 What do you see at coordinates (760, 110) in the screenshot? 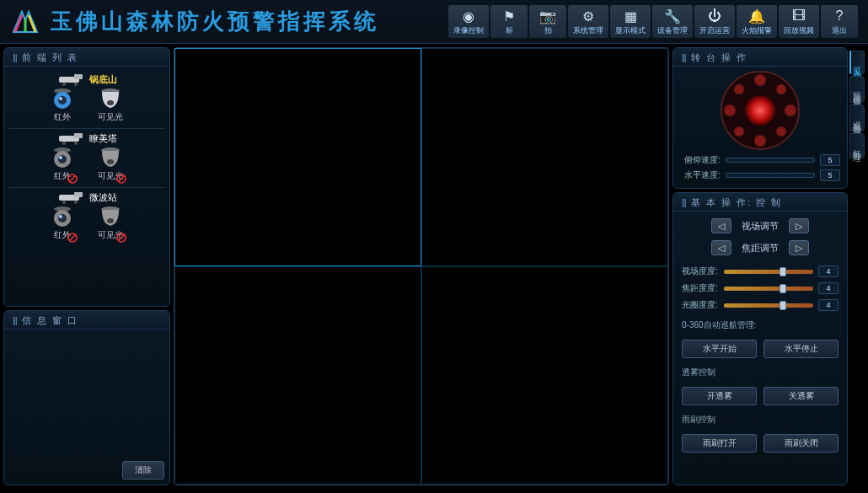
I see `ptz-joystick` at bounding box center [760, 110].